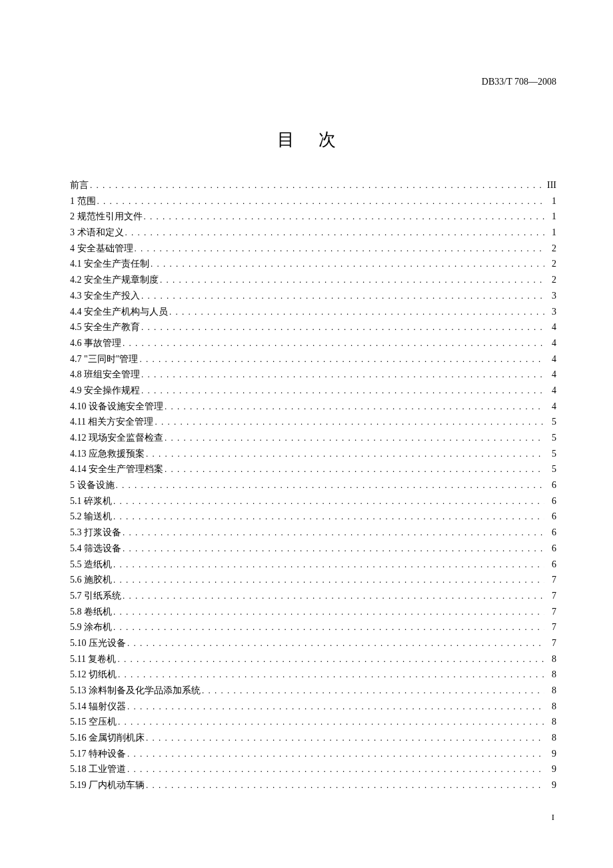 This screenshot has width=613, height=868. Describe the element at coordinates (117, 438) in the screenshot. I see `toc-entry-label: 4.12 现场安全监督检查` at that location.